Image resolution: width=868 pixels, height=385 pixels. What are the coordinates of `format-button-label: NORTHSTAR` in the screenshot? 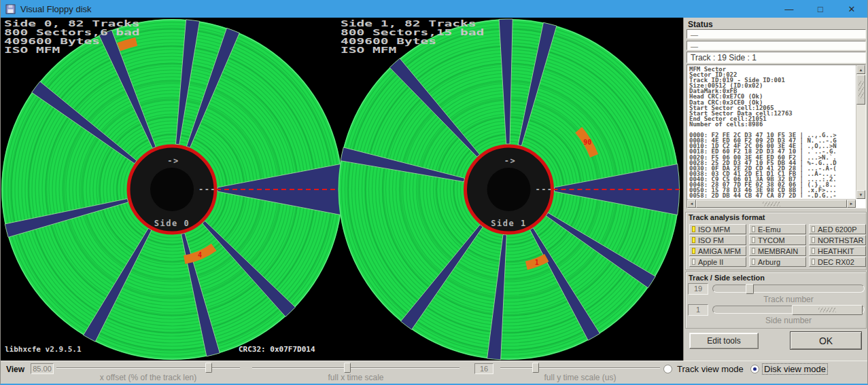 It's located at (840, 240).